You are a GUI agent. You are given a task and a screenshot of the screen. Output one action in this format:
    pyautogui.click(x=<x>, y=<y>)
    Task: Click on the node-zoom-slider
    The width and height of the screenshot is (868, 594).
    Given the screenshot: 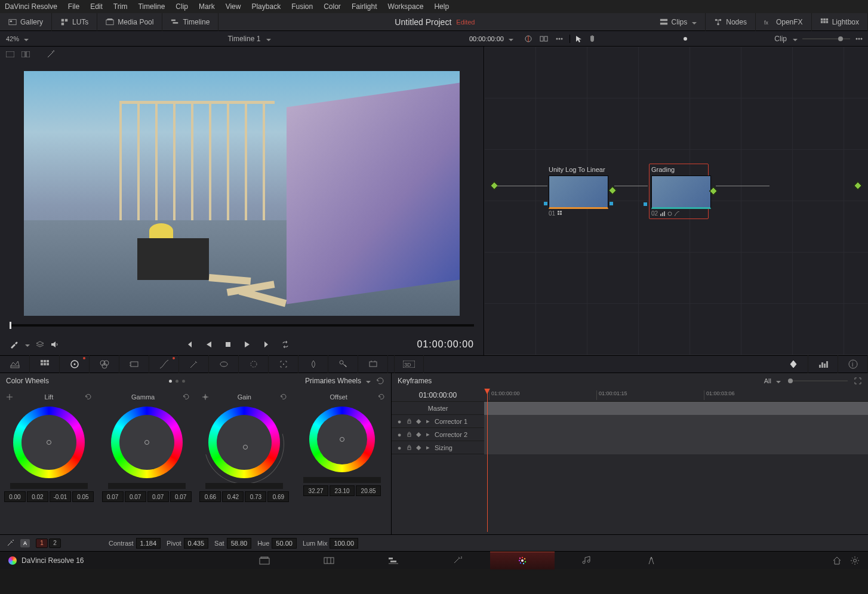 What is the action you would take?
    pyautogui.click(x=826, y=39)
    